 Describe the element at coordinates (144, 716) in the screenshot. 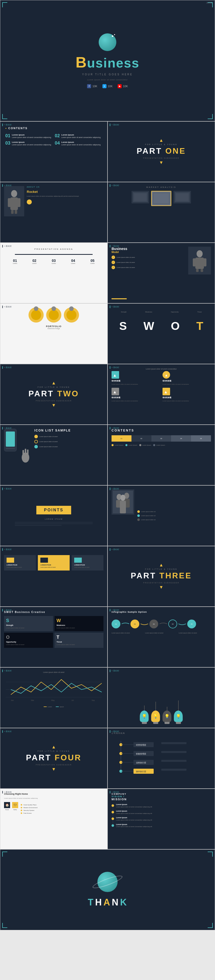

I see `bulb-body-teal: 💡` at that location.